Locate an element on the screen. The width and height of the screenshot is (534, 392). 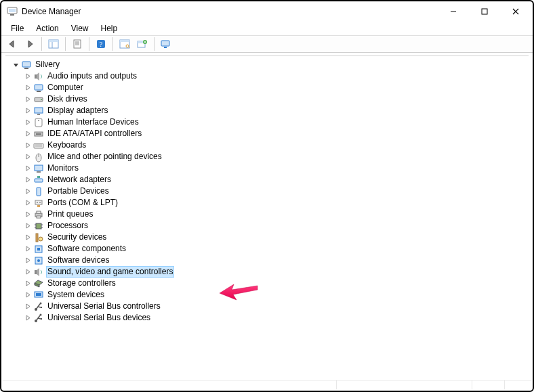
tree-item: Disk drives is located at coordinates (276, 99).